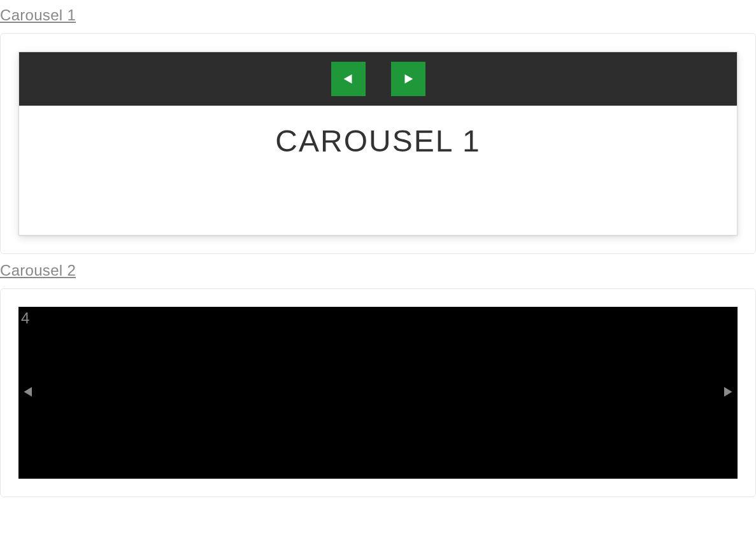 Image resolution: width=756 pixels, height=557 pixels. I want to click on carousel-2-next-button, so click(727, 393).